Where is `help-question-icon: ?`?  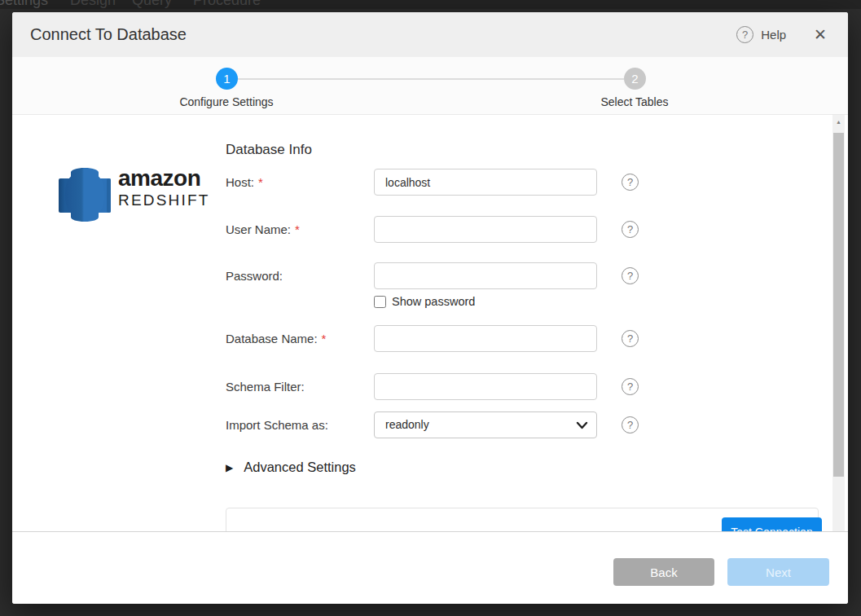
help-question-icon: ? is located at coordinates (745, 34).